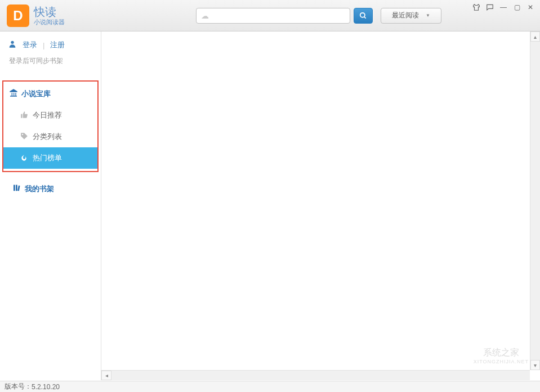 The height and width of the screenshot is (392, 540). What do you see at coordinates (24, 116) in the screenshot?
I see `thumbs-up-icon` at bounding box center [24, 116].